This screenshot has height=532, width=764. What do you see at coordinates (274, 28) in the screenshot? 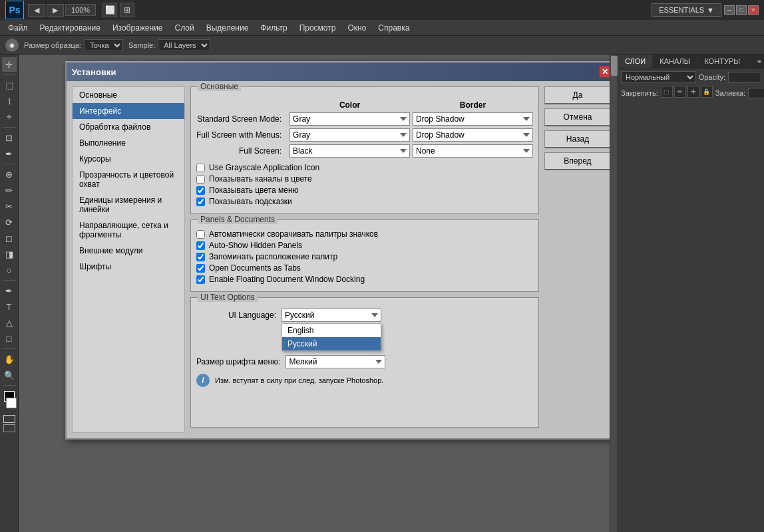
I see `menu-filter: Фильтр` at bounding box center [274, 28].